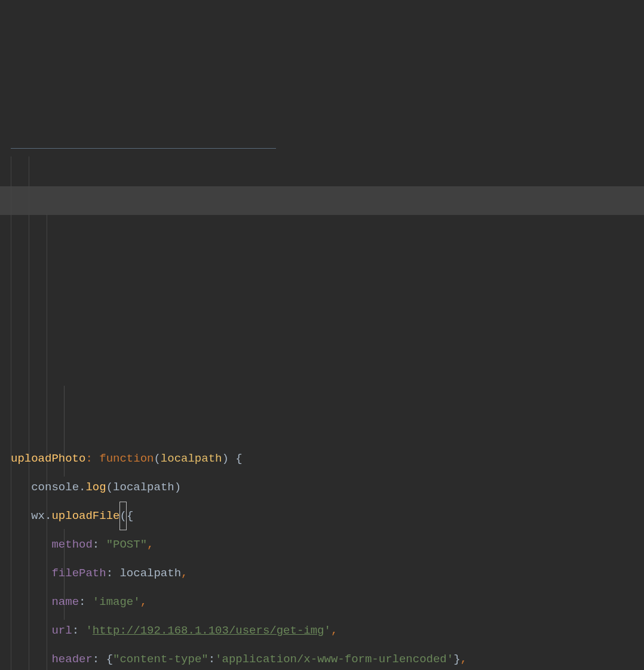  Describe the element at coordinates (72, 545) in the screenshot. I see `prop-method: method` at that location.